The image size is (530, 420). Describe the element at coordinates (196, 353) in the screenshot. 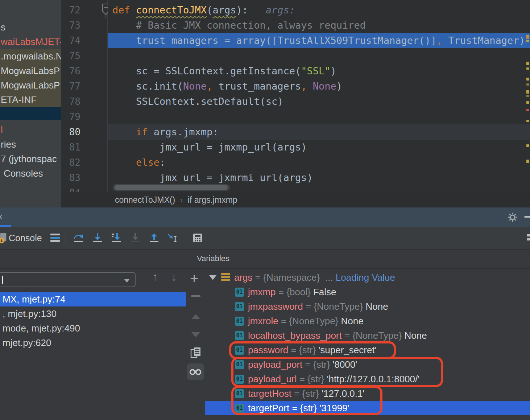

I see `duplicate-watch-icon` at that location.